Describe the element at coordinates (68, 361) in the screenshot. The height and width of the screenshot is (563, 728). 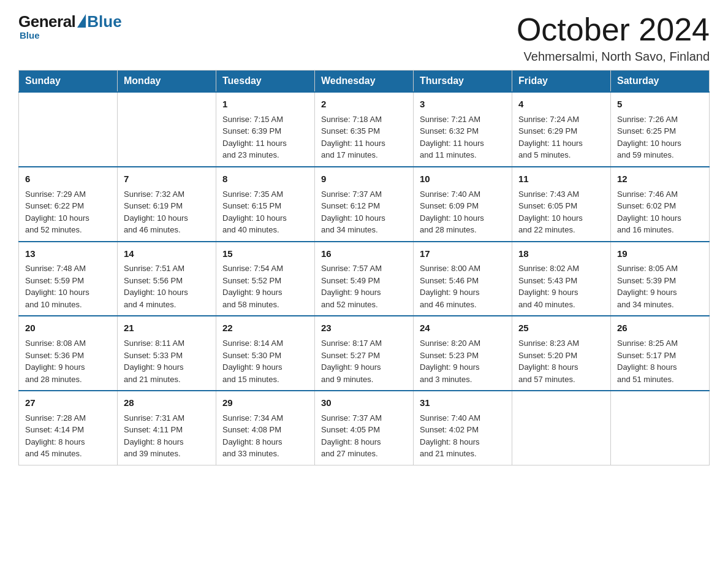
I see `day-info: Sunrise: 8:08 AM Sunset: 5:36 PM Dayligh…` at that location.